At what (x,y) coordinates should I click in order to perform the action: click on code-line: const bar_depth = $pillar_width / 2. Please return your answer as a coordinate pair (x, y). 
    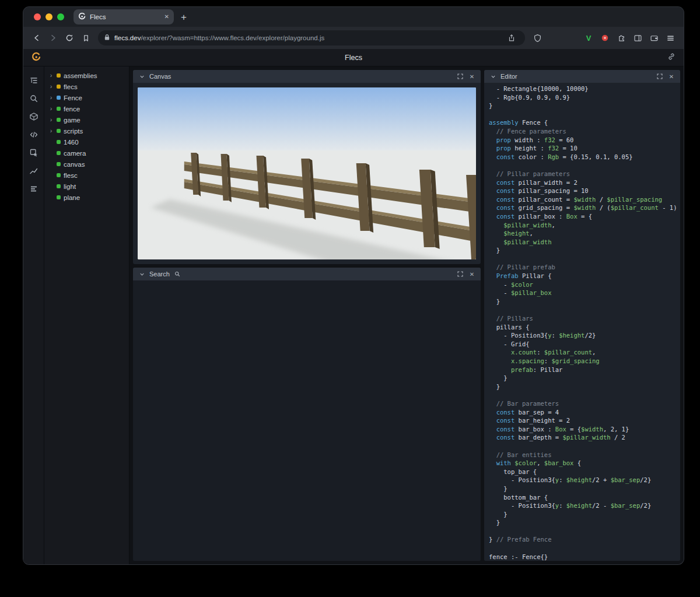
    Looking at the image, I should click on (584, 437).